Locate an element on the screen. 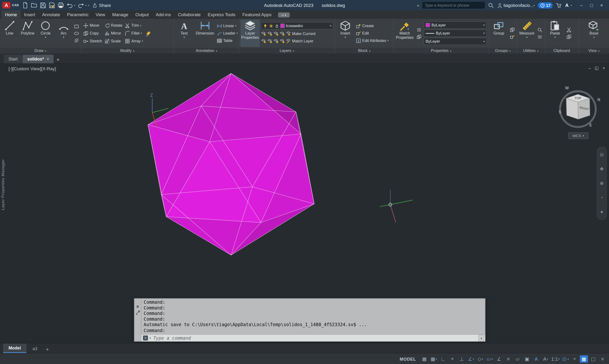 This screenshot has width=609, height=364. measure-button: Measure▾ is located at coordinates (527, 33).